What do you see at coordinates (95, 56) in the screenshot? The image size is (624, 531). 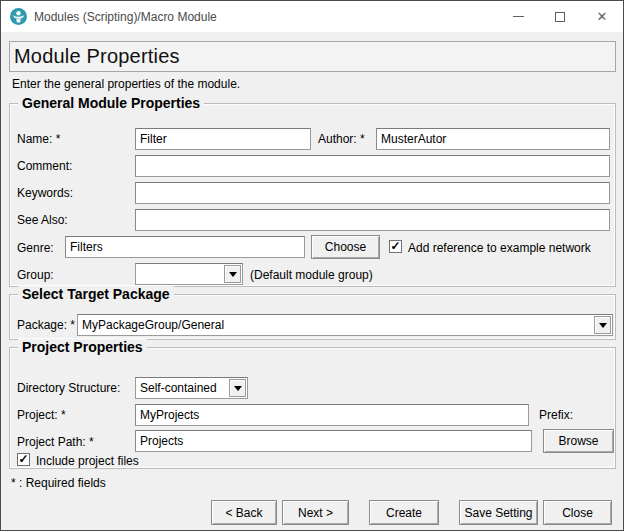 I see `page-title: Module Properties` at bounding box center [95, 56].